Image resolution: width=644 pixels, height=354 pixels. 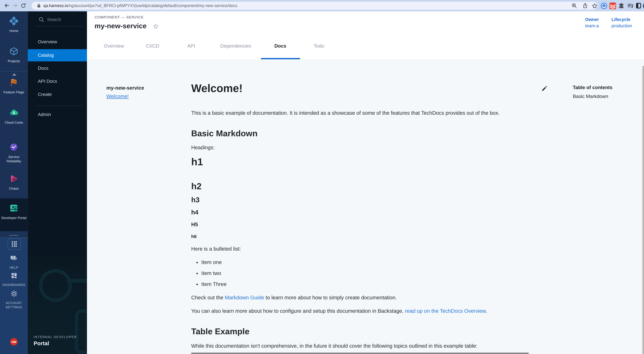 What do you see at coordinates (14, 276) in the screenshot?
I see `dashboards-icon` at bounding box center [14, 276].